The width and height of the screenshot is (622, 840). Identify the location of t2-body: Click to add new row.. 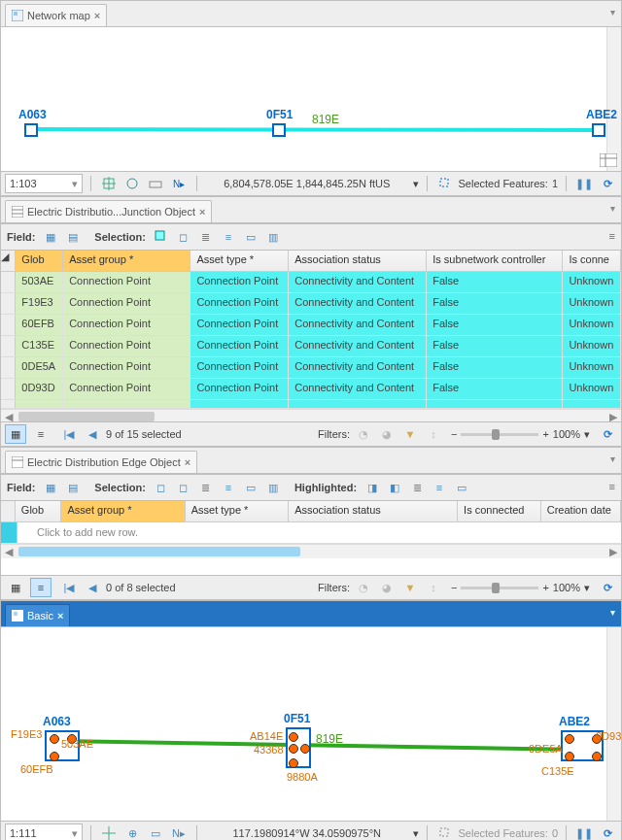
(311, 533).